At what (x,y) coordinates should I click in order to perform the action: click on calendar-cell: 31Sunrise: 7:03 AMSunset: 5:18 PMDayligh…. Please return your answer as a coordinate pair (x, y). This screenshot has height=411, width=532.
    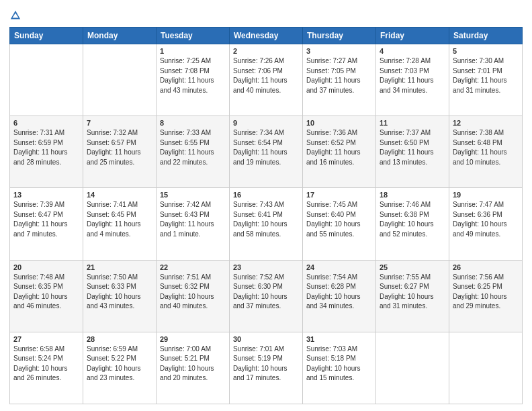
    Looking at the image, I should click on (340, 368).